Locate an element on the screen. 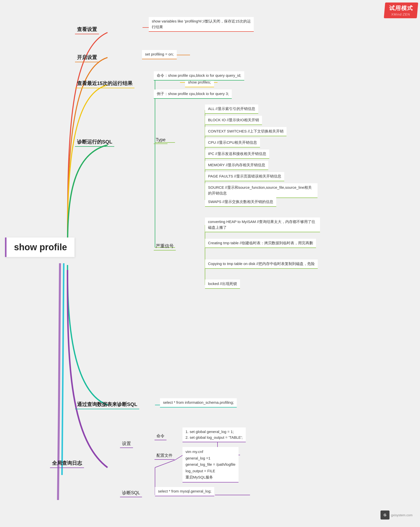  watermark-site: gxisystem.com is located at coordinates (402, 515).